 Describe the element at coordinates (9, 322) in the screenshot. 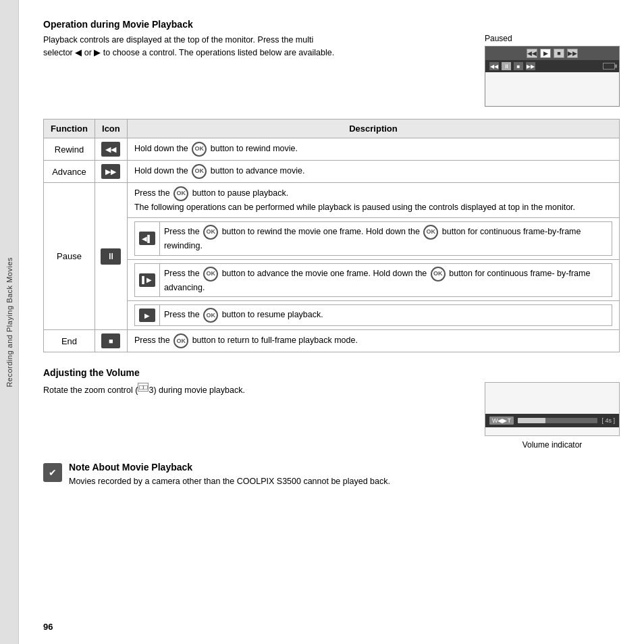

I see `side-tab: Recording and Playing Back Movies` at that location.